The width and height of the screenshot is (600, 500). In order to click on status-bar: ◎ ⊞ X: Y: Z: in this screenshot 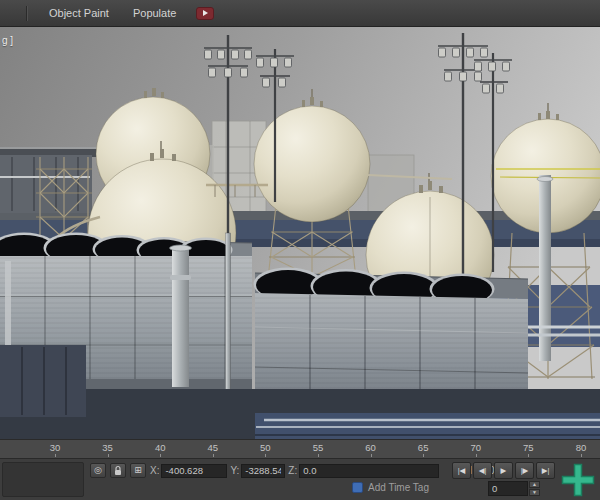, I will do `click(300, 480)`.